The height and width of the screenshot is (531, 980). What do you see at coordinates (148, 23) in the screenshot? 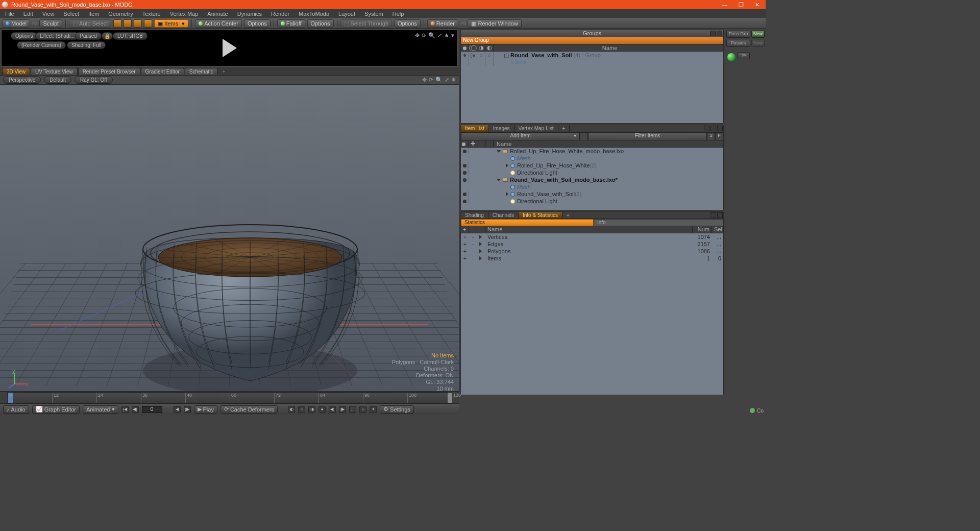
I see `component-material-button` at bounding box center [148, 23].